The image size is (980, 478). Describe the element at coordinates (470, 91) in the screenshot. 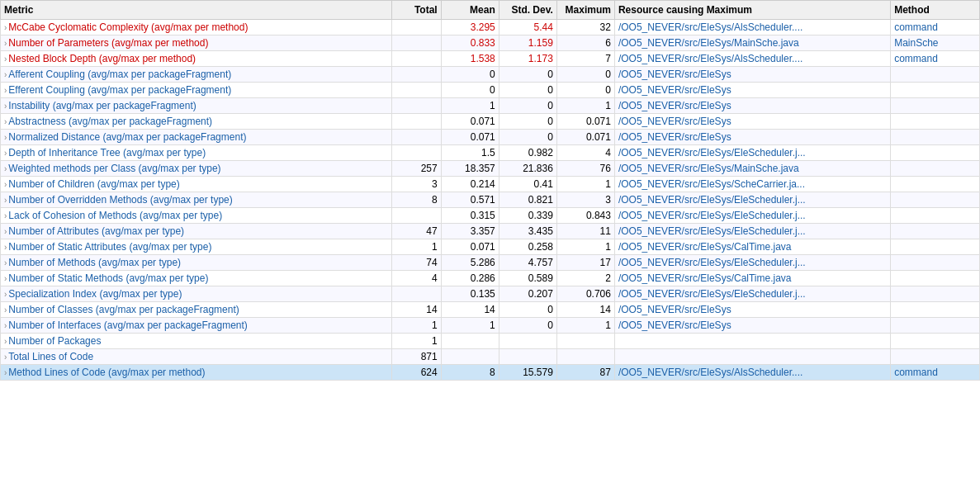

I see `mean-value: 0` at that location.